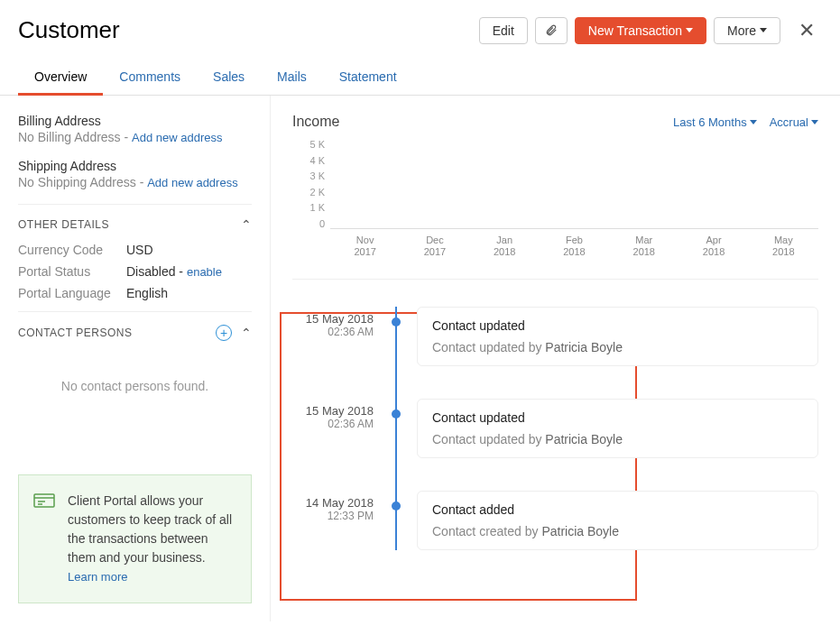  Describe the element at coordinates (316, 122) in the screenshot. I see `income-title: Income` at that location.